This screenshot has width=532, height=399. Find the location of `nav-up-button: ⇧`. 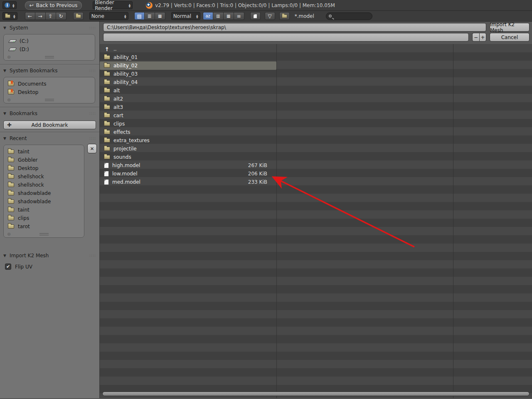

nav-up-button: ⇧ is located at coordinates (51, 16).